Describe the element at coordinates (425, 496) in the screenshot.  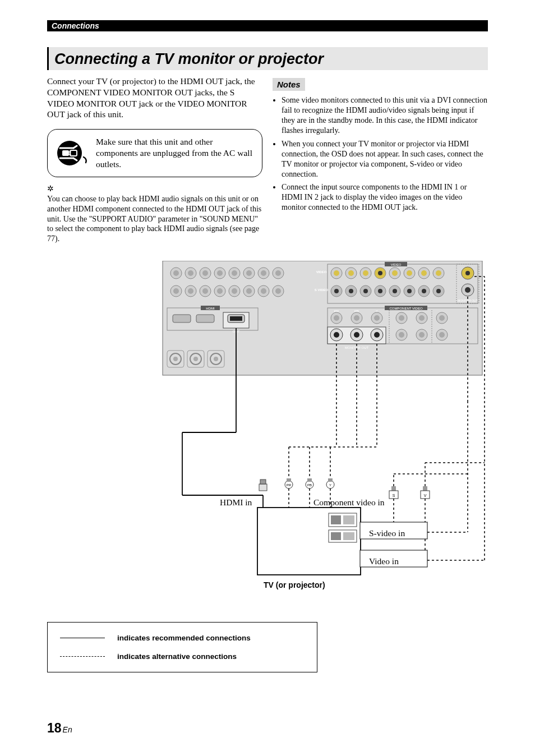
I see `cable-label-v: V` at that location.